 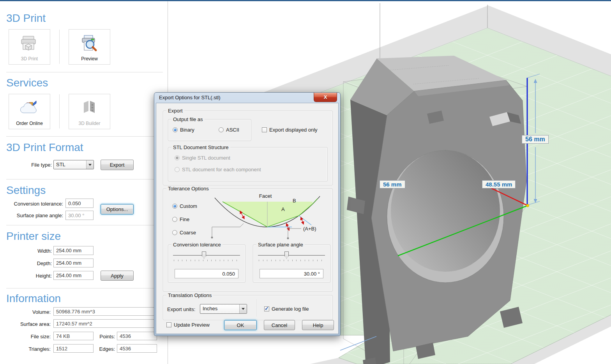 What do you see at coordinates (184, 130) in the screenshot?
I see `radio-binary: Binary` at bounding box center [184, 130].